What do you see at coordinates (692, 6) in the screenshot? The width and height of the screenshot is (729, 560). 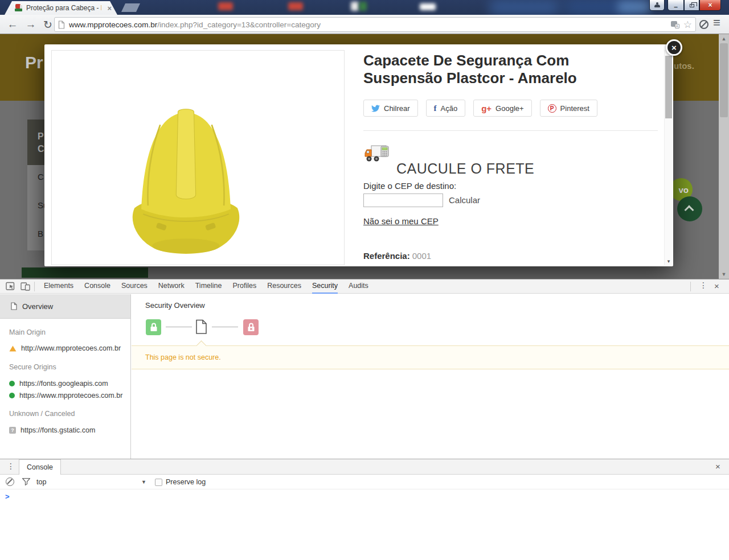 I see `restore-icon` at bounding box center [692, 6].